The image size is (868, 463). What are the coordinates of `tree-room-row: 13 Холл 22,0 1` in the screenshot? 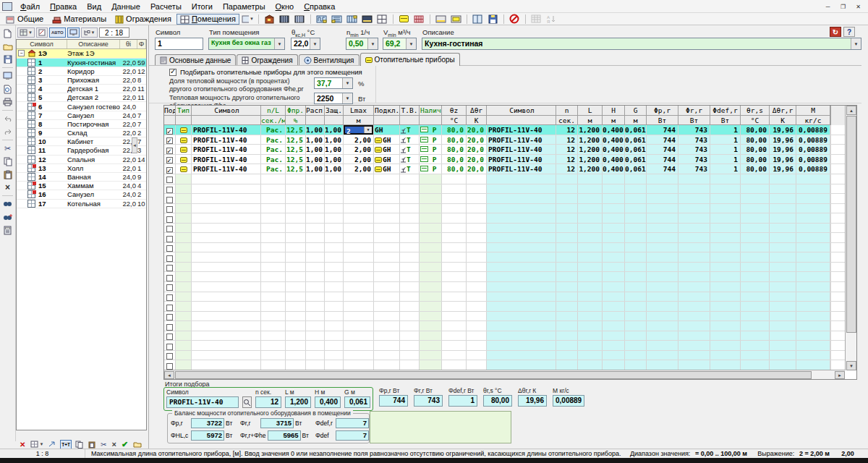 It's located at (81, 169).